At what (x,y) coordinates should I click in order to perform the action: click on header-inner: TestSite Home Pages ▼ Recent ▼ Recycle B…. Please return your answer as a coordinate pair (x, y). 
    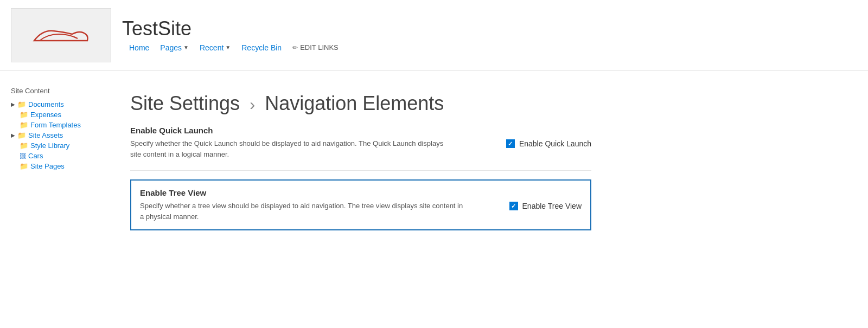
    Looking at the image, I should click on (232, 35).